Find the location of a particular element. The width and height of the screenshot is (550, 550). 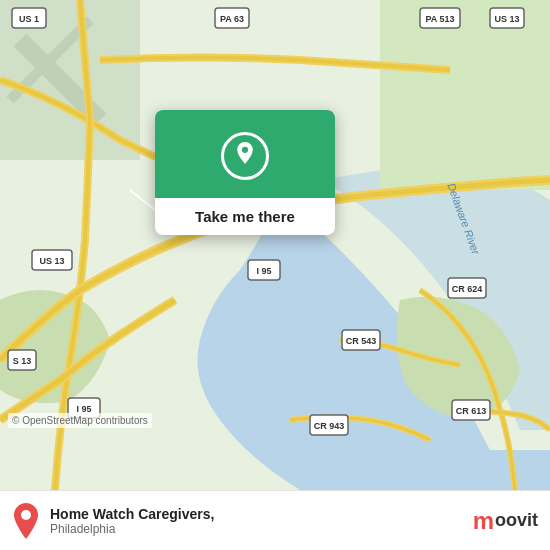

s13-label: S 13 is located at coordinates (22, 361).